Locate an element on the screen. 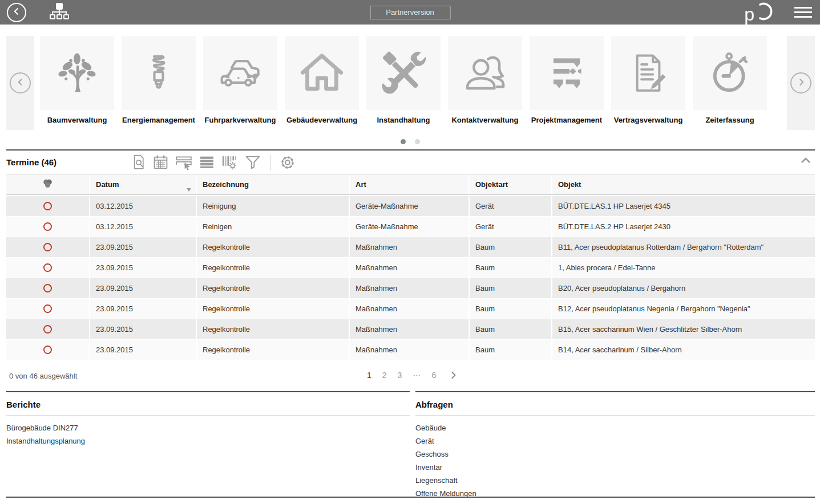 The width and height of the screenshot is (820, 504). module-tile: Instandhaltung is located at coordinates (403, 80).